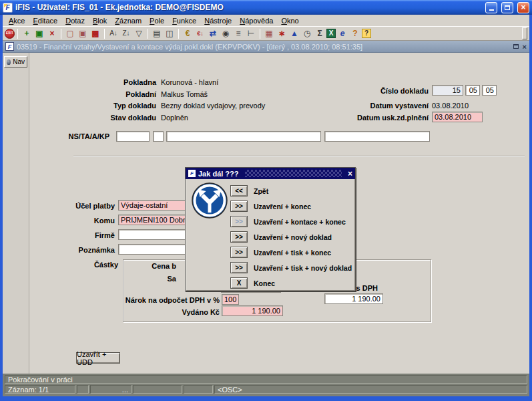 Image resolution: width=532 pixels, height=401 pixels. Describe the element at coordinates (266, 385) in the screenshot. I see `status-bar: Pokračování v práci Záznam: 1/1 ... <OSC…` at that location.